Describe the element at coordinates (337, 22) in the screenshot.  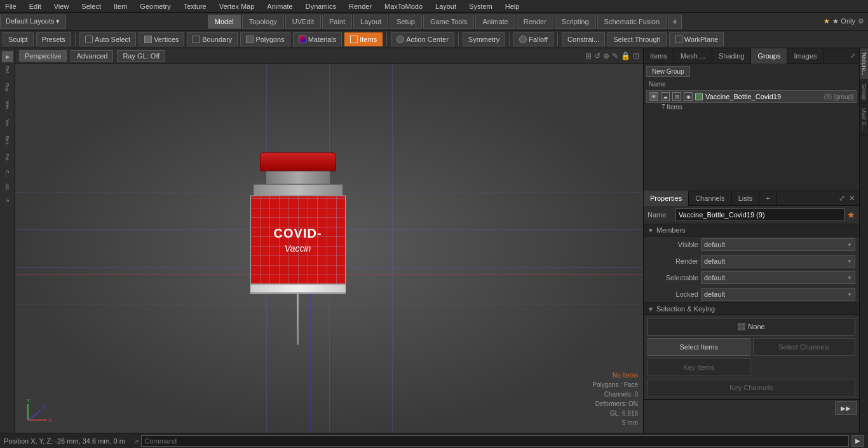
I see `layout-tab-paint: Paint` at that location.